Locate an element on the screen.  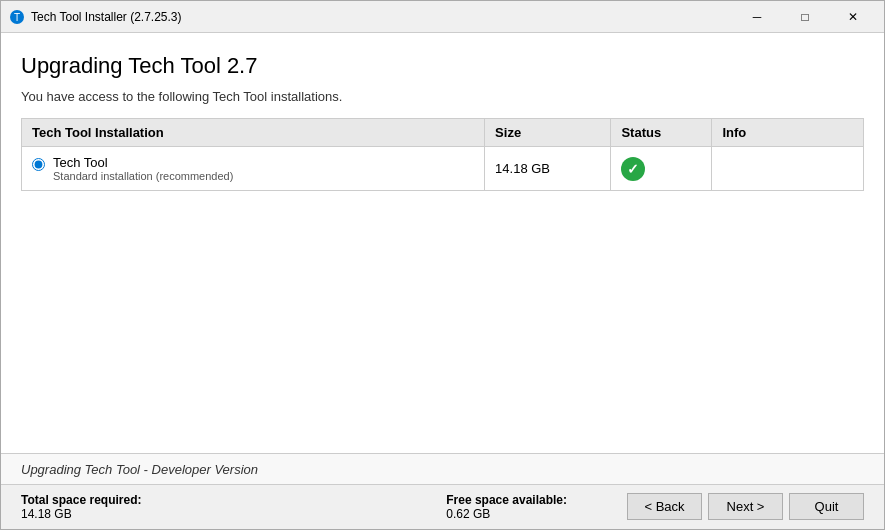
table-row: Tech Tool Standard installation (recomme… is located at coordinates (443, 169).